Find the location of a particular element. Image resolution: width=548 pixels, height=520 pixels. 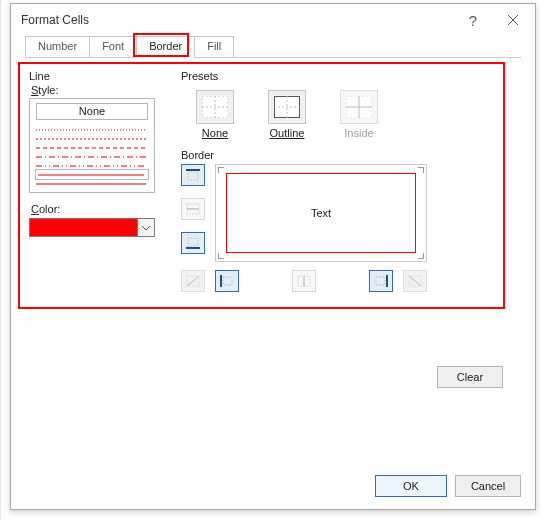

border-group-title: Border is located at coordinates (349, 155).